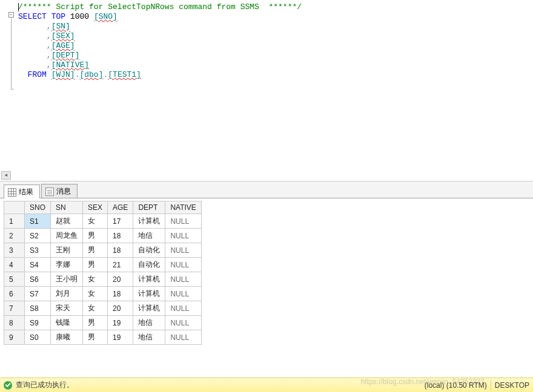 The width and height of the screenshot is (533, 392). Describe the element at coordinates (15, 294) in the screenshot. I see `cell-rownum: 6` at that location.